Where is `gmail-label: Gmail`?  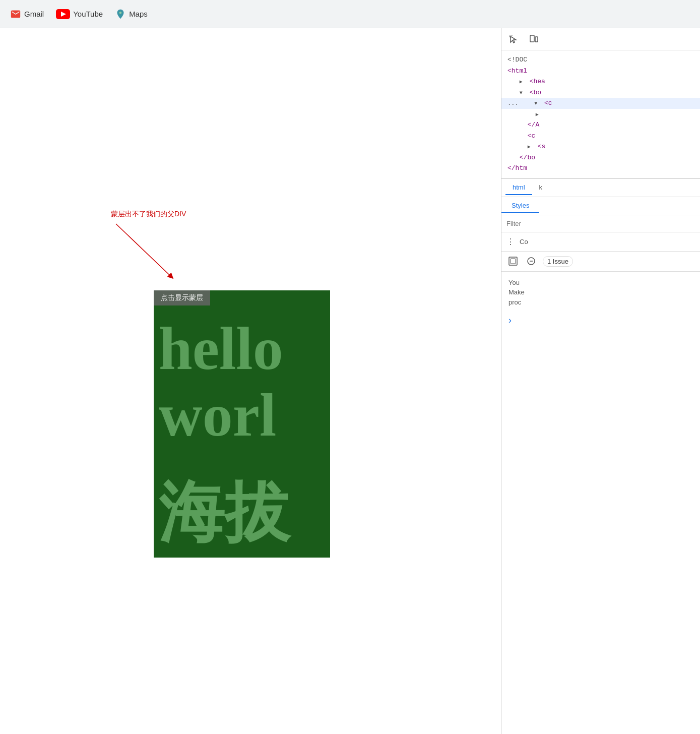
gmail-label: Gmail is located at coordinates (34, 14).